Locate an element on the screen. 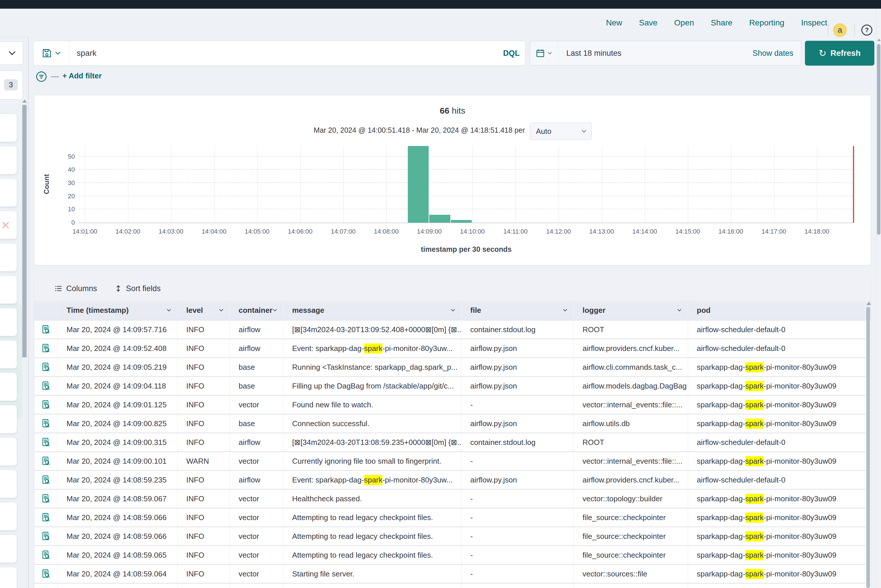  query-language-button: DQL is located at coordinates (511, 53).